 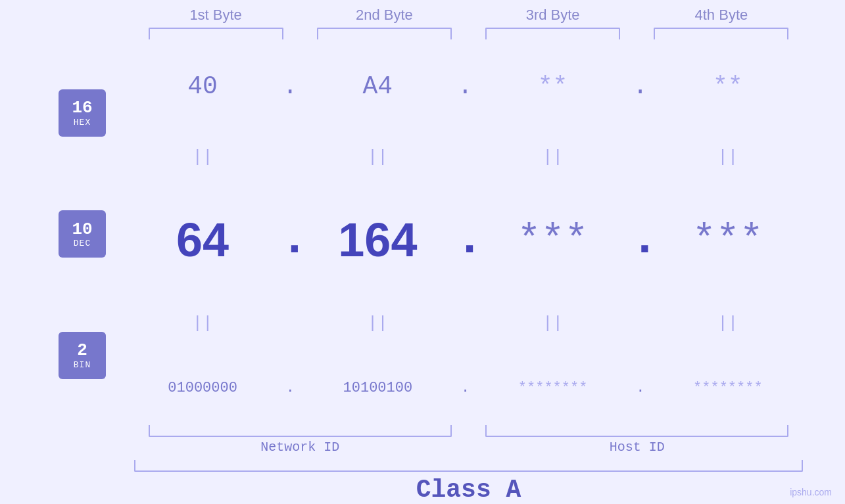 I want to click on dec-badge-num: 10, so click(x=82, y=230).